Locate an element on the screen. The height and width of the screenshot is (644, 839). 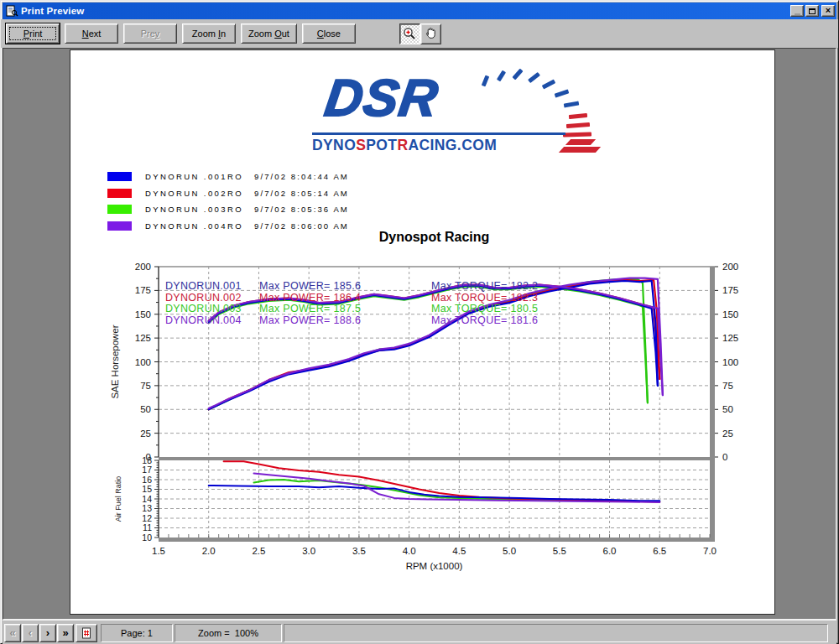
svg-text: 10 is located at coordinates (147, 538).